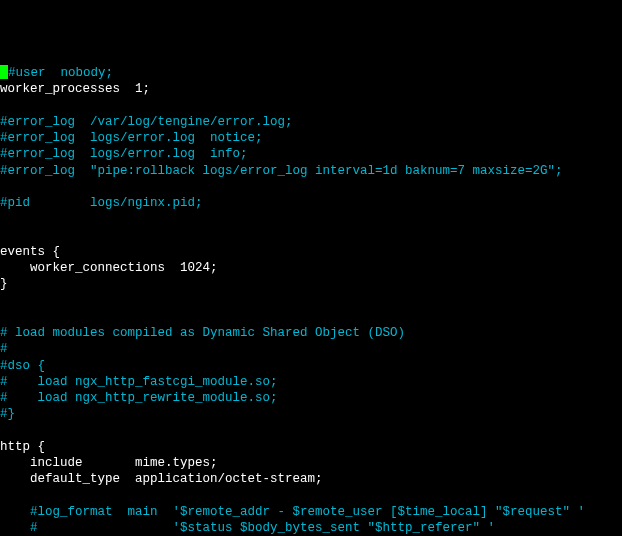  What do you see at coordinates (248, 528) in the screenshot?
I see `code-text: # '$status $body_bytes_sent "$http_refer…` at bounding box center [248, 528].